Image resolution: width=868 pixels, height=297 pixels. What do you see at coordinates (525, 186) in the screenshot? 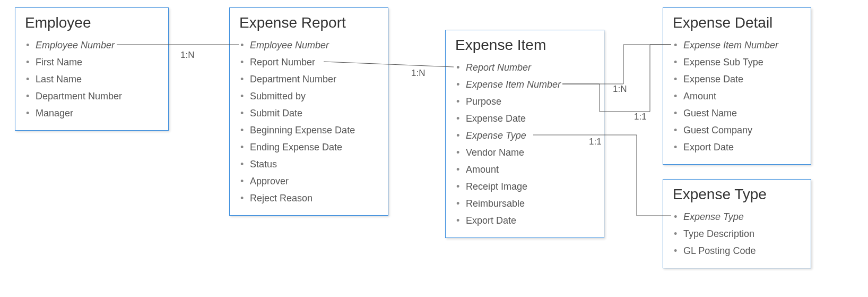
I see `attr-item: Receipt Image` at bounding box center [525, 186].